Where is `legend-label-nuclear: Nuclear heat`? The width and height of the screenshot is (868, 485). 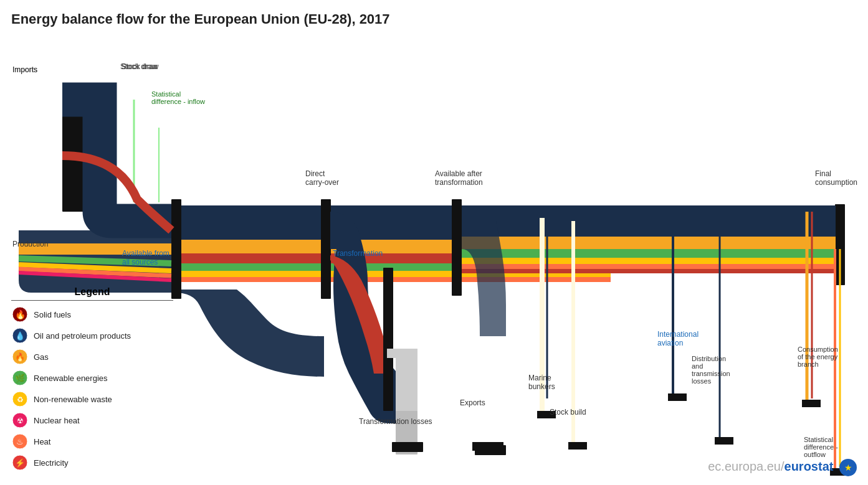 legend-label-nuclear: Nuclear heat is located at coordinates (57, 421).